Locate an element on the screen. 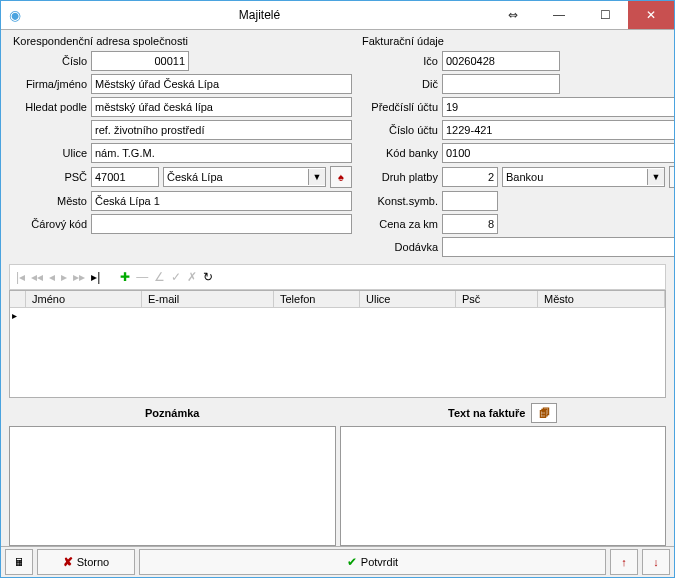  psc-city-combo: ▼ is located at coordinates (244, 177).